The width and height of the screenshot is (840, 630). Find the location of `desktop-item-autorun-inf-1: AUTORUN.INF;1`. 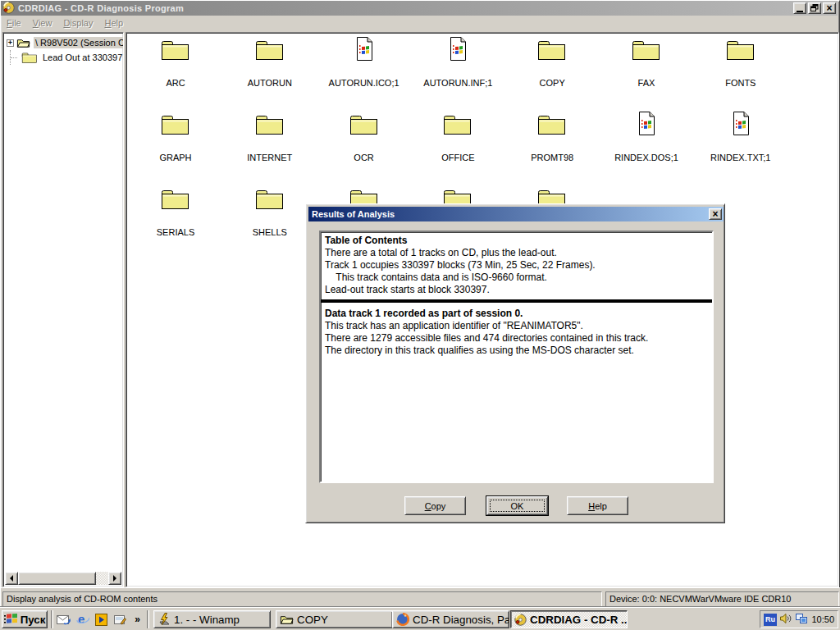

desktop-item-autorun-inf-1: AUTORUN.INF;1 is located at coordinates (458, 62).